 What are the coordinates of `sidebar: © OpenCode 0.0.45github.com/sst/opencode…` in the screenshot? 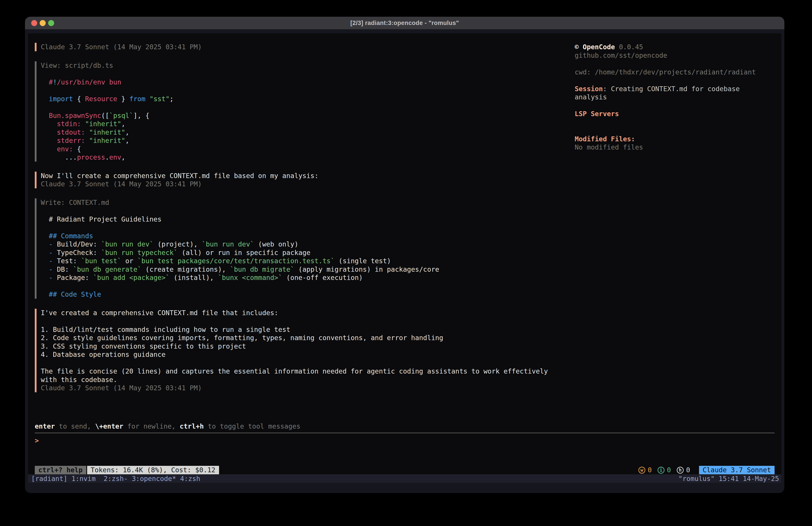 It's located at (670, 97).